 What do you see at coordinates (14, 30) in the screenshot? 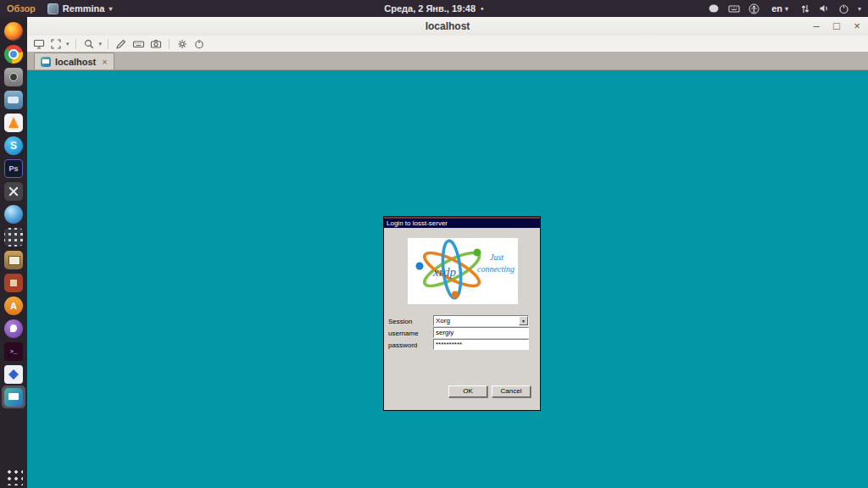
I see `dock-item-firefox` at bounding box center [14, 30].